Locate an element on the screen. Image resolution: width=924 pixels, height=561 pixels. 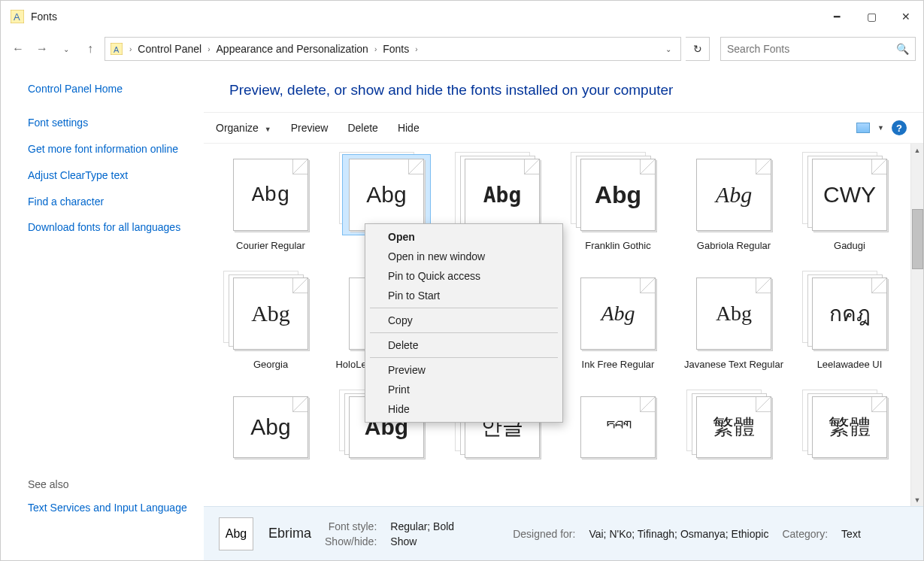
sidebar-see-also-label: See also is located at coordinates (109, 484).